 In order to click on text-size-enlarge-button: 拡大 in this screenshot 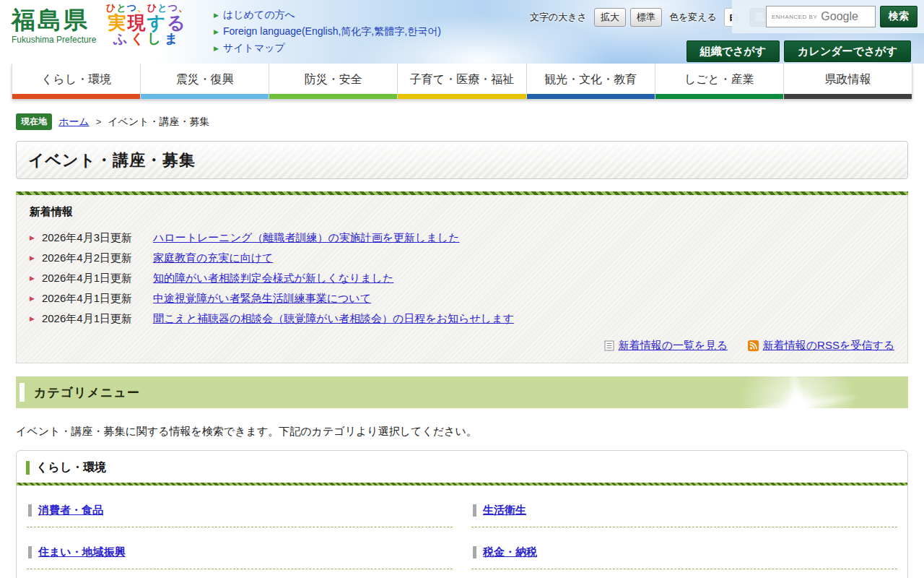, I will do `click(610, 17)`.